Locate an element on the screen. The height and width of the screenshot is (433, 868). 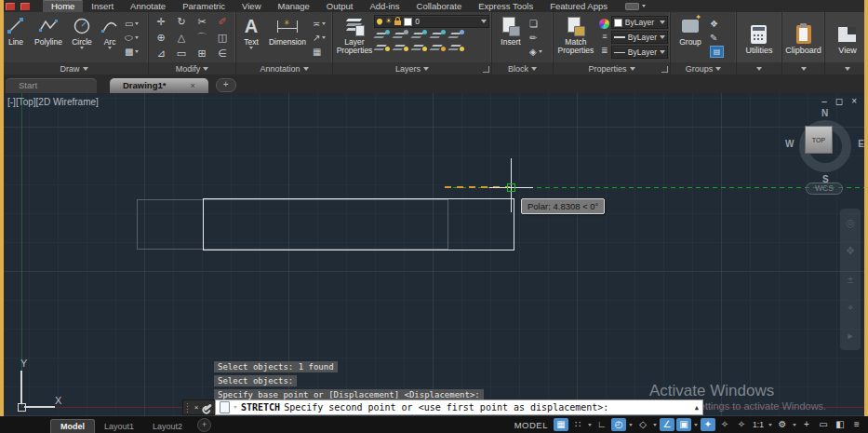
clipboard-button: Clipboard is located at coordinates (804, 39).